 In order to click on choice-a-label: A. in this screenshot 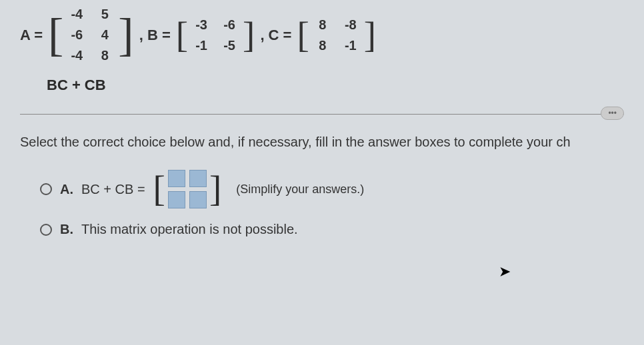, I will do `click(67, 189)`.